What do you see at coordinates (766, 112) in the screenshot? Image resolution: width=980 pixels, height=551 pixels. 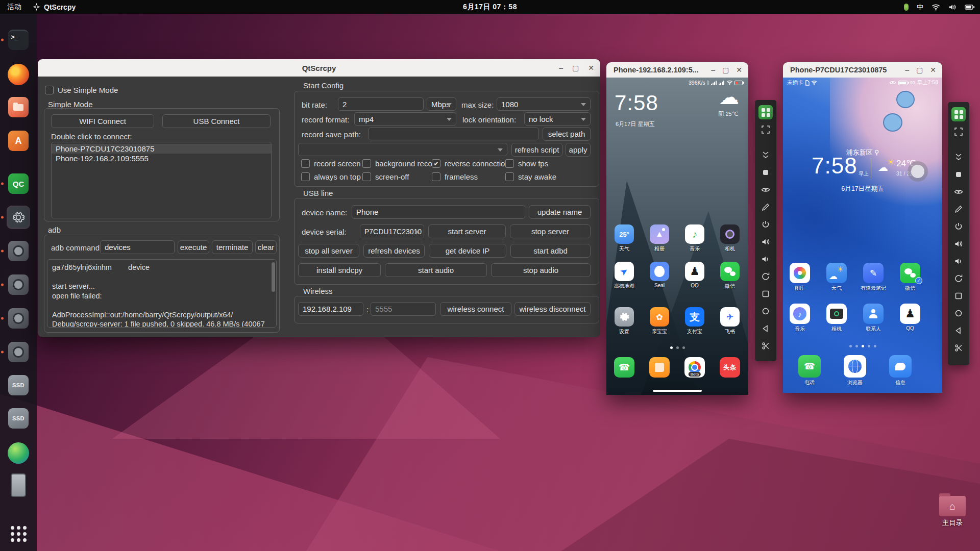 I see `group-control-icon` at bounding box center [766, 112].